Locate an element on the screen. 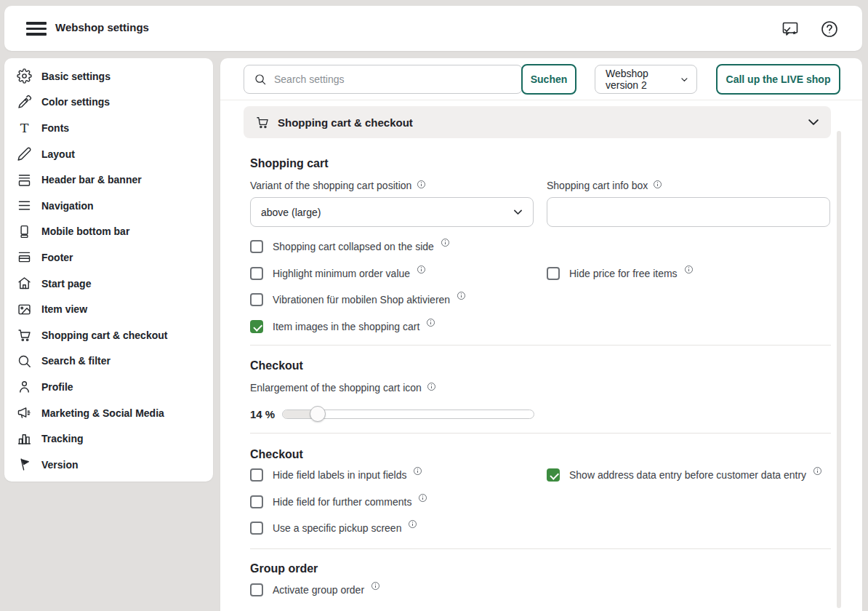  checkbox-hide-price-free-items is located at coordinates (553, 273).